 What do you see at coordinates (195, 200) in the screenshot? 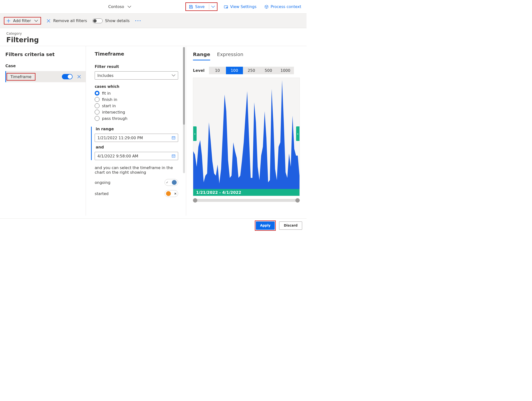
I see `slider-knob-left` at bounding box center [195, 200].